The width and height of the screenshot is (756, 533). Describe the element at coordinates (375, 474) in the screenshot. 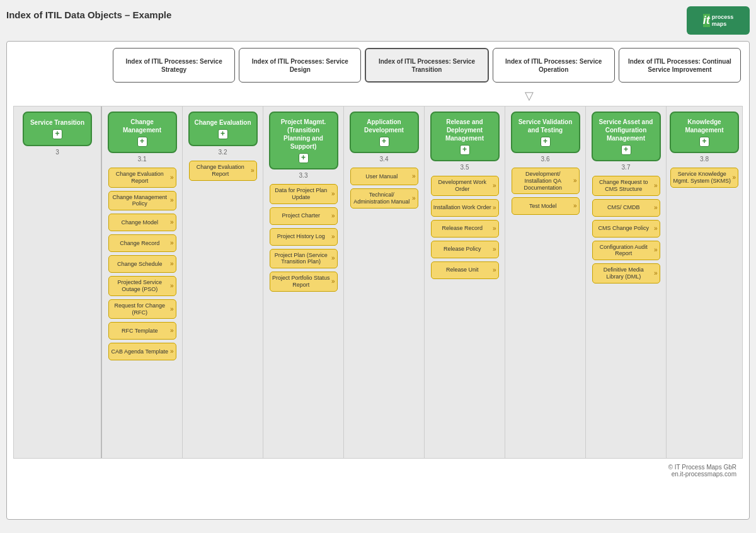

I see `footer-line2: en.it-processmaps.com` at that location.